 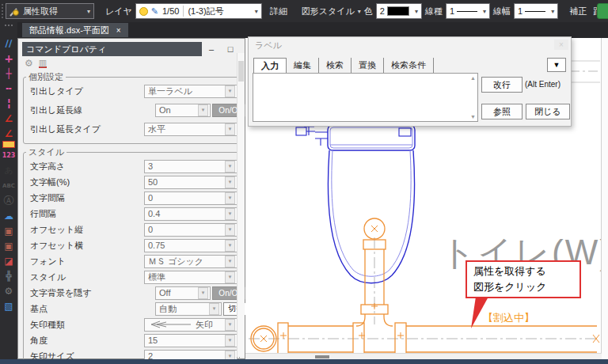 I want to click on leader-type-select: 単一ラベル ▾, so click(x=191, y=92).